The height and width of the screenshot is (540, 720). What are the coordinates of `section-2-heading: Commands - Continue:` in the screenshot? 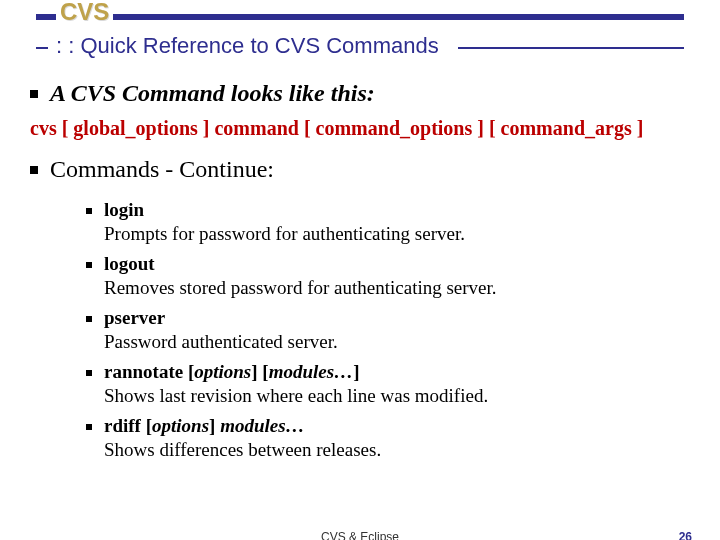 It's located at (162, 170).